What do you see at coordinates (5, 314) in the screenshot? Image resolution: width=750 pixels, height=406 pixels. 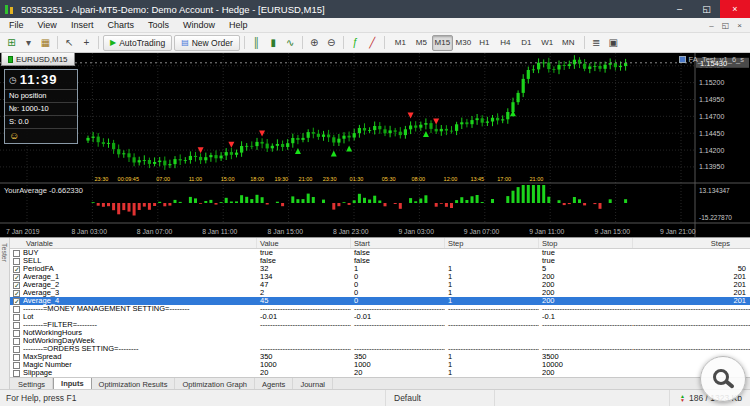 I see `tester-caption: Tester` at bounding box center [5, 314].